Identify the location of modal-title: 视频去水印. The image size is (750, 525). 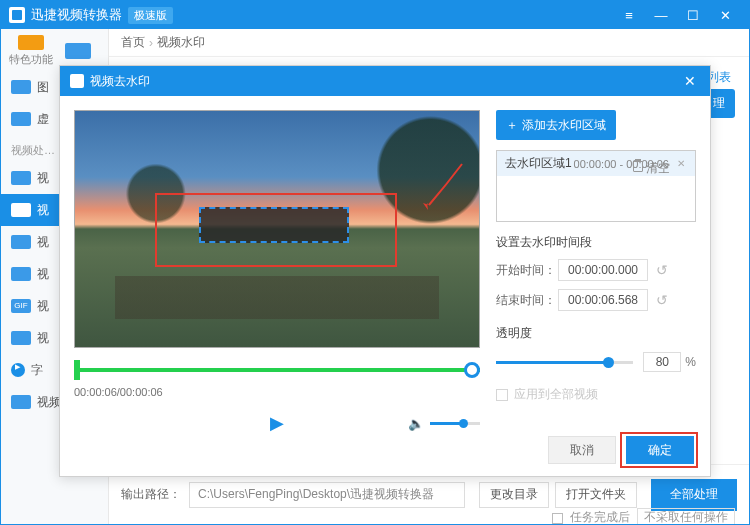
(120, 82).